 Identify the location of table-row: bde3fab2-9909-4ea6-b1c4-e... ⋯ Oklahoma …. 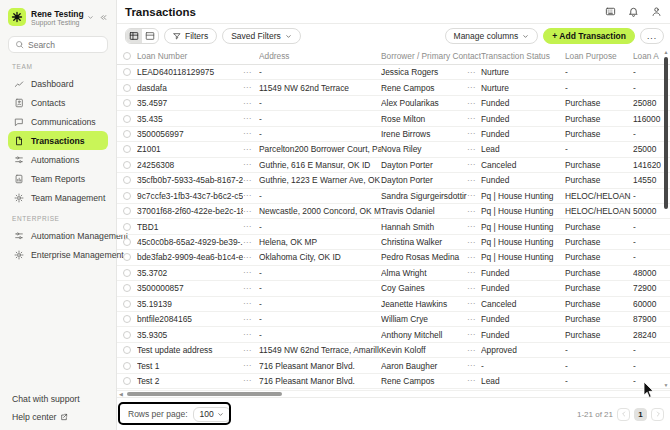
(394, 258).